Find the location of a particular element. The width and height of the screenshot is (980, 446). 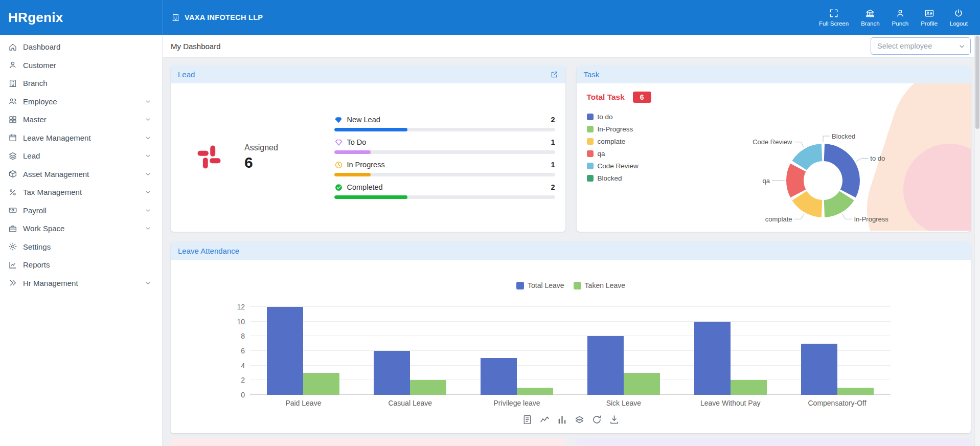

task-legend-qa: qa is located at coordinates (612, 153).